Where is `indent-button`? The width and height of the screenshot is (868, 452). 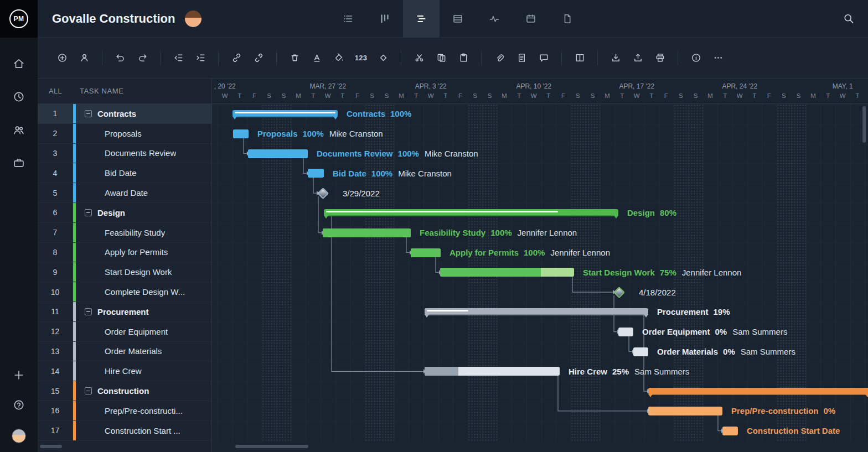
indent-button is located at coordinates (200, 58).